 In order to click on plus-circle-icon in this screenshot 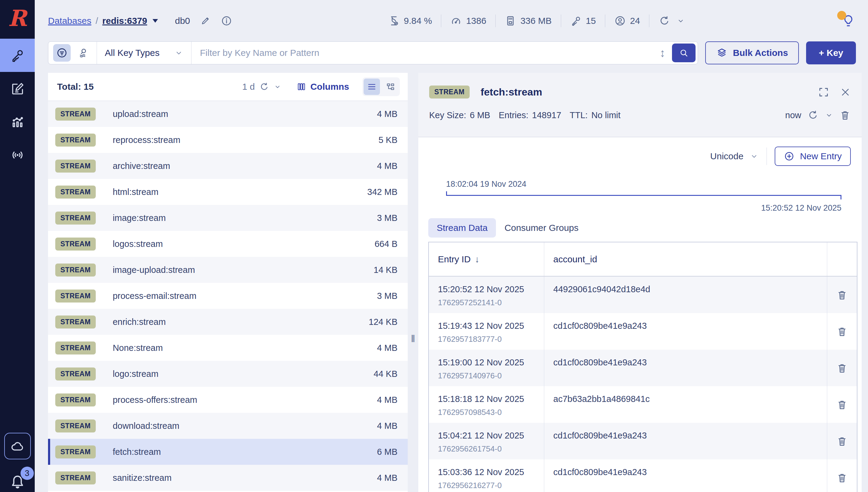, I will do `click(789, 156)`.